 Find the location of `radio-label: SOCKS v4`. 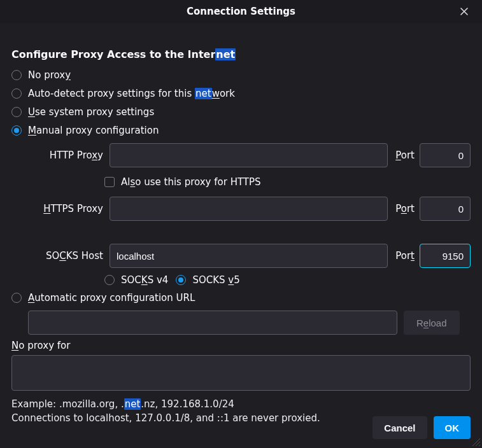

radio-label: SOCKS v4 is located at coordinates (145, 280).